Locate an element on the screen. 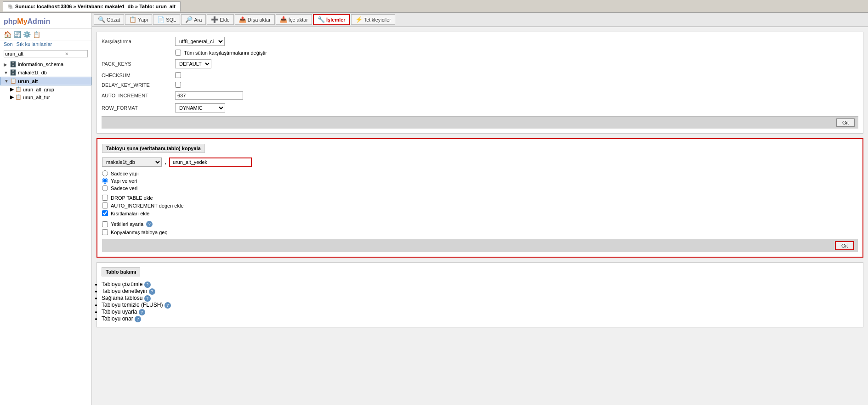 Image resolution: width=868 pixels, height=405 pixels. tum-sutun-checkbox is located at coordinates (178, 52).